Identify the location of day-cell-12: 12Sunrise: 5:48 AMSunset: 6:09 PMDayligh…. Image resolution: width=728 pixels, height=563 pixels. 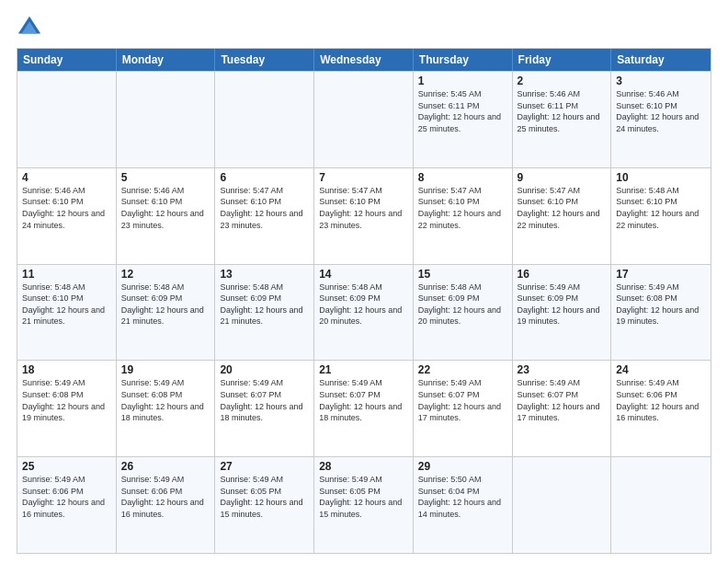
(166, 313).